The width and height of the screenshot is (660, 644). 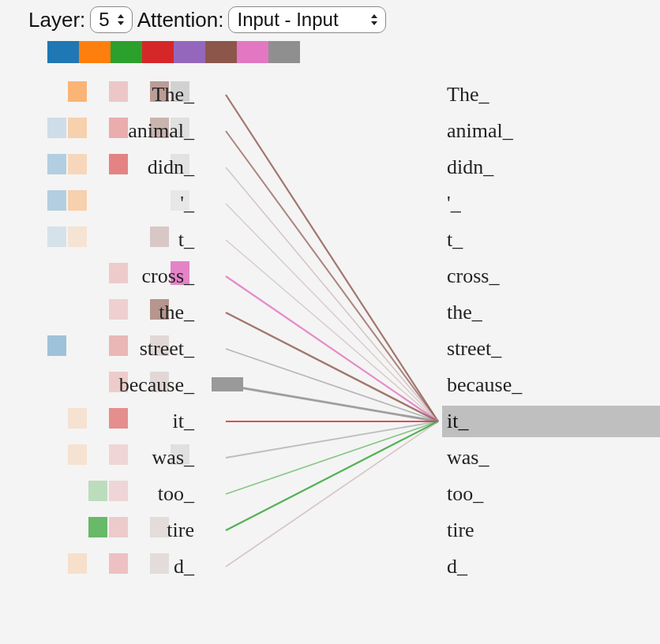 What do you see at coordinates (478, 131) in the screenshot?
I see `right-token: animal_` at bounding box center [478, 131].